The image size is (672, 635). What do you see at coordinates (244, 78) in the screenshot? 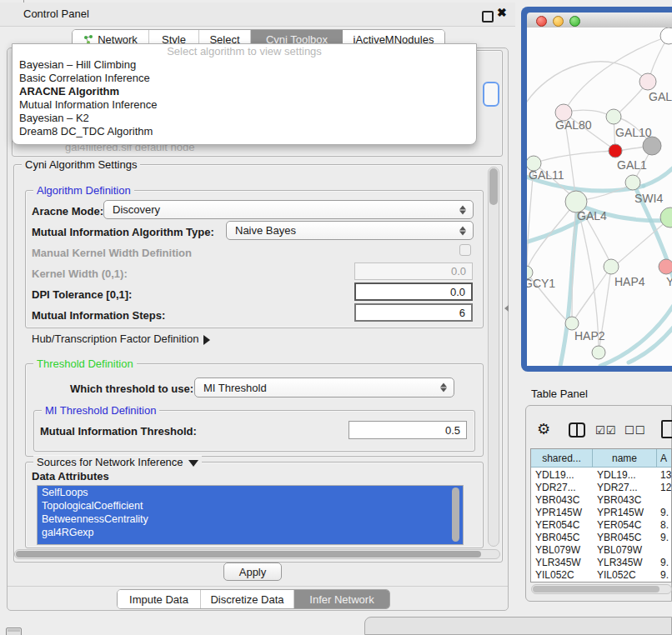
I see `algorithm-option: Basic Correlation Inference` at bounding box center [244, 78].